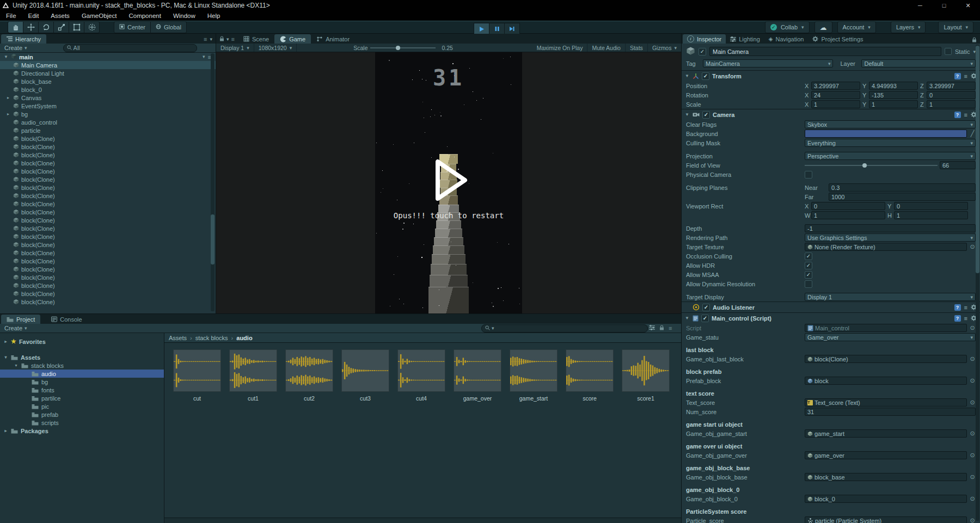 The image size is (980, 523). I want to click on step-button, so click(512, 29).